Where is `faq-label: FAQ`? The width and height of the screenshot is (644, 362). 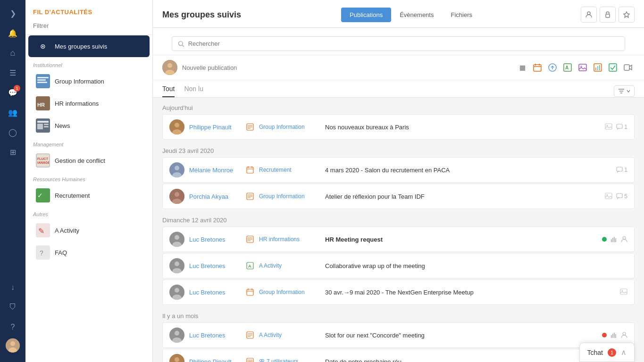
faq-label: FAQ is located at coordinates (61, 253).